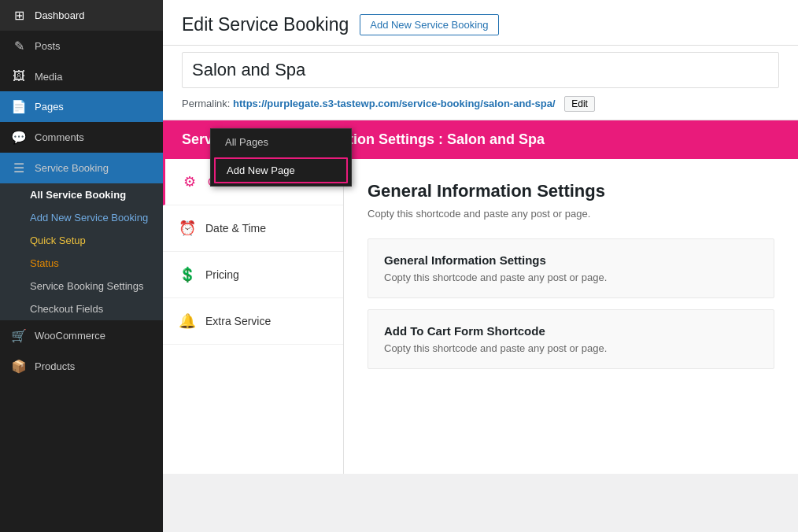 Image resolution: width=798 pixels, height=532 pixels. What do you see at coordinates (480, 67) in the screenshot?
I see `title-area` at bounding box center [480, 67].